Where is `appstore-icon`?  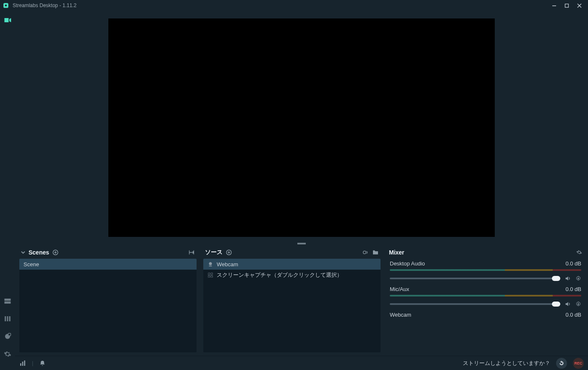 appstore-icon is located at coordinates (8, 336).